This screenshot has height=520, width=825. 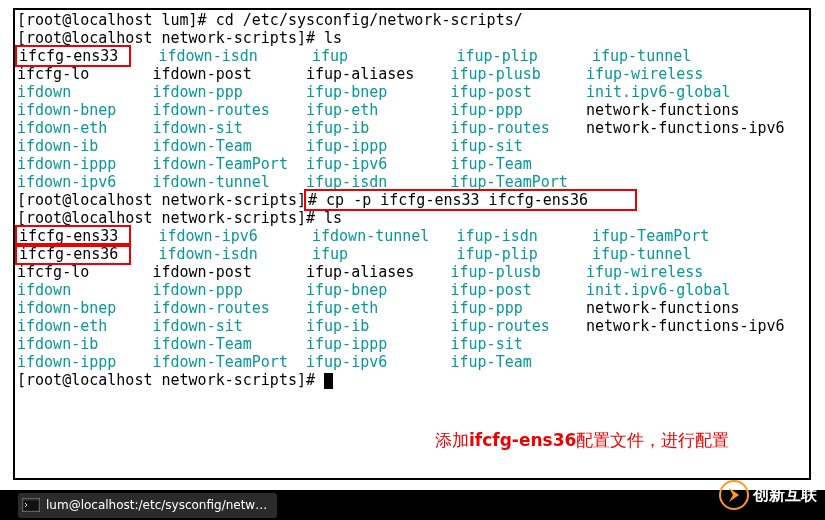 What do you see at coordinates (370, 20) in the screenshot?
I see `shell-command: cd /etc/sysconfig/network-scripts/` at bounding box center [370, 20].